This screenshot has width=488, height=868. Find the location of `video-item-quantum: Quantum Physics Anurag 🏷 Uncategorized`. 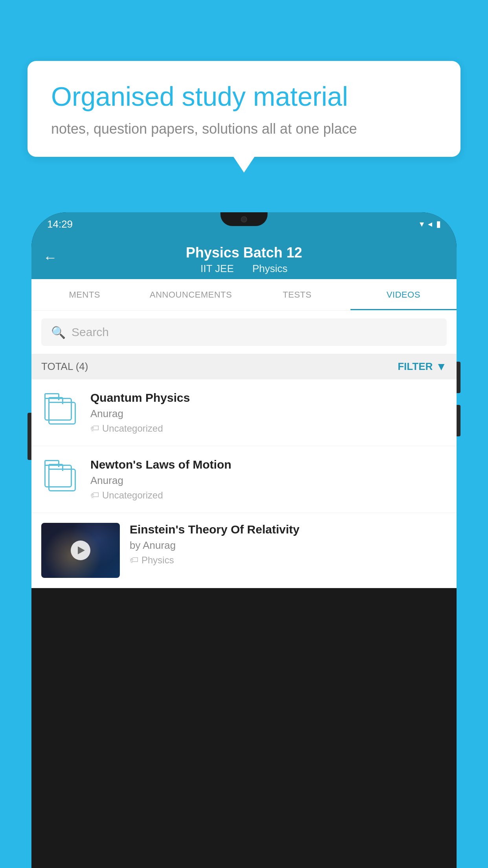

video-item-quantum: Quantum Physics Anurag 🏷 Uncategorized is located at coordinates (244, 413).